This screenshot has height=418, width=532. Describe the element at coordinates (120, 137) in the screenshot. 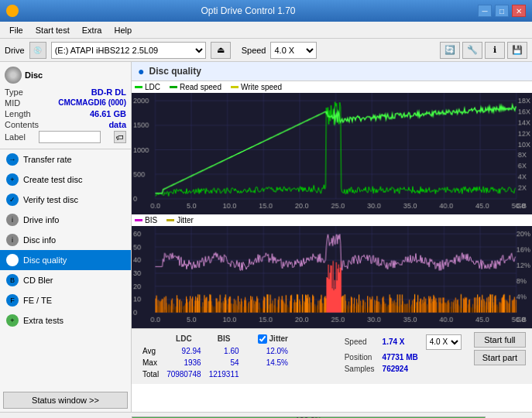

I see `label-icon: 🏷` at that location.